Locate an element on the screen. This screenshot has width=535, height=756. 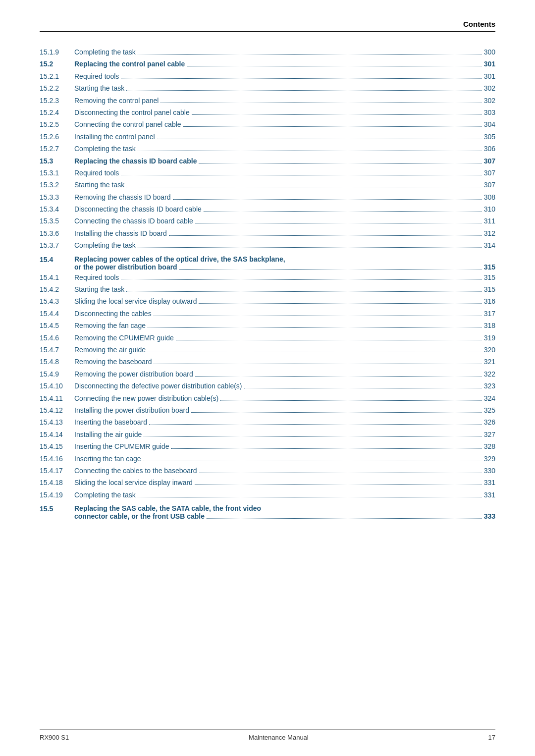
toc-title-wrapper-15.4.10: Disconnecting the defective power distri… is located at coordinates (285, 386).